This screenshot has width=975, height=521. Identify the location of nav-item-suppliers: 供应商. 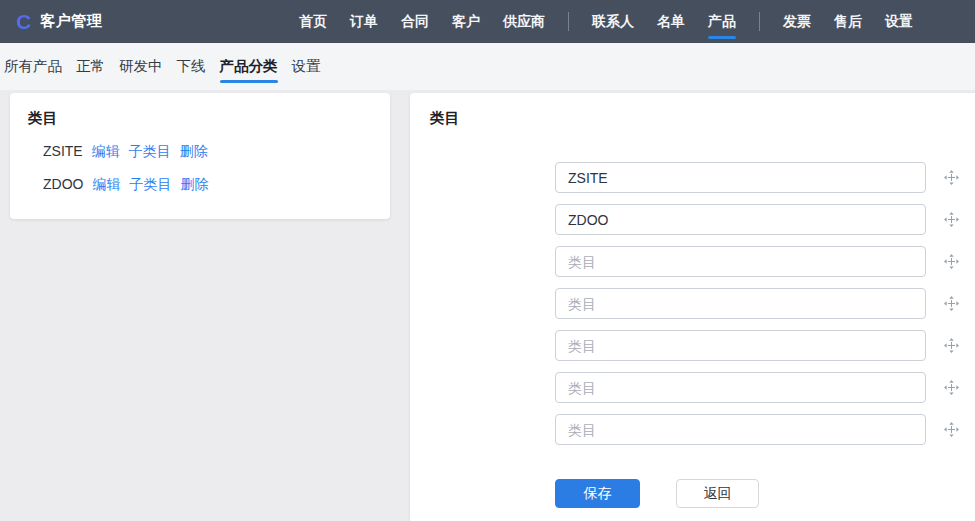
(524, 22).